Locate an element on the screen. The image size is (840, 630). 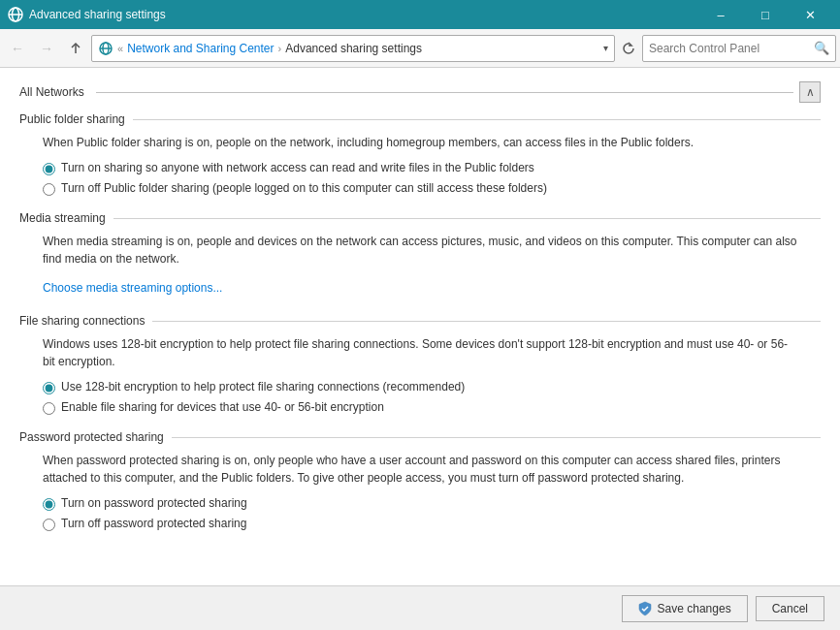
password-sharing-header: Password protected sharing is located at coordinates (420, 437).